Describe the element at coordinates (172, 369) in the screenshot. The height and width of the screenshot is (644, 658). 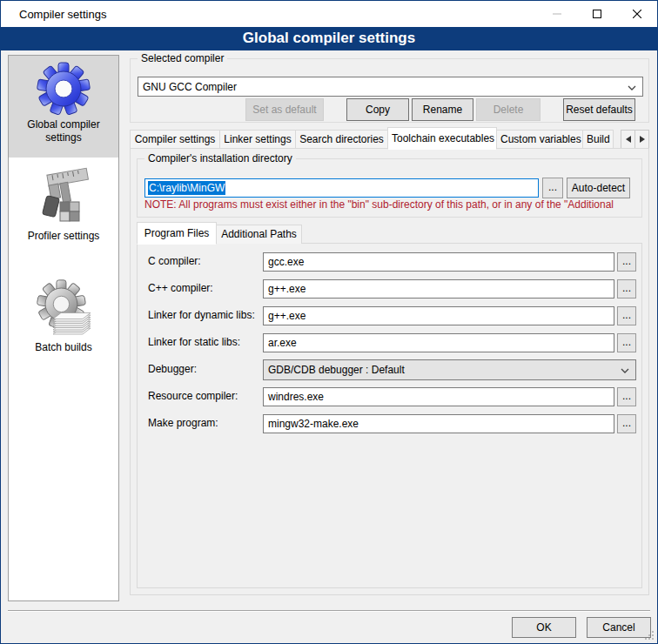
I see `debugger-label: Debugger:` at that location.